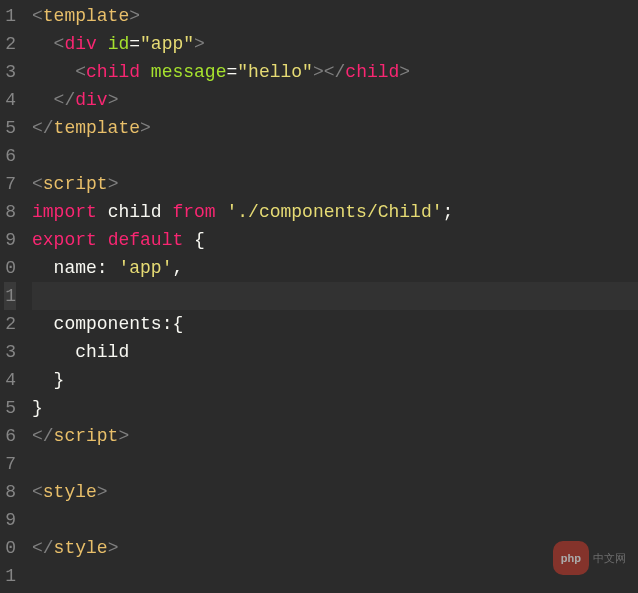  Describe the element at coordinates (335, 184) in the screenshot. I see `code-line: <script>` at that location.